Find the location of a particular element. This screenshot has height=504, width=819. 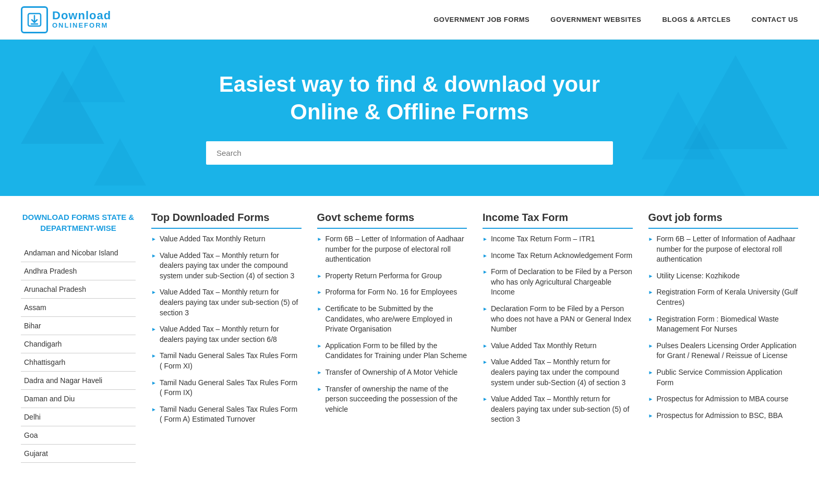

sidebar-item-chandigarh: Chandigarh is located at coordinates (78, 344).